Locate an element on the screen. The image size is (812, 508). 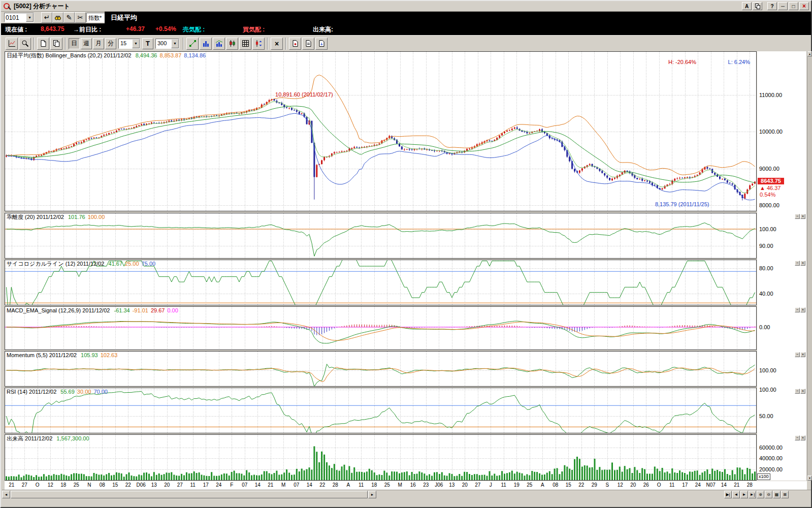
symbol-name: 日経平均 is located at coordinates (124, 18).